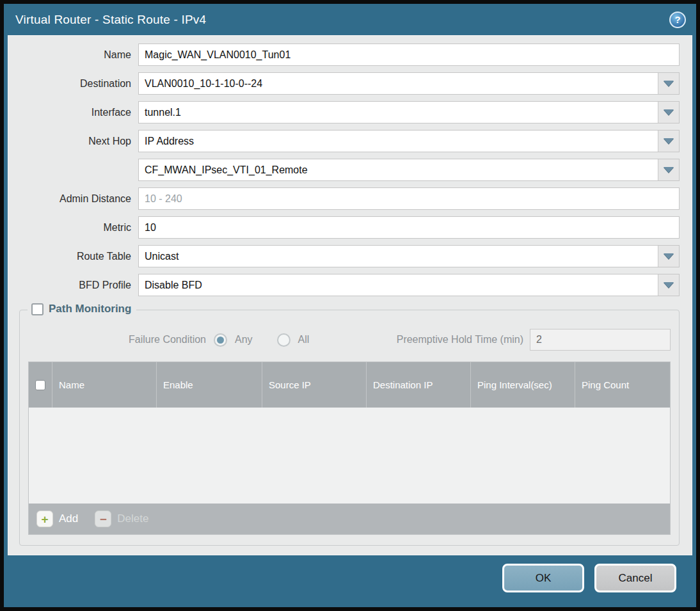 Image resolution: width=700 pixels, height=611 pixels. What do you see at coordinates (668, 170) in the screenshot?
I see `next-hop-address-dropdown-button` at bounding box center [668, 170].